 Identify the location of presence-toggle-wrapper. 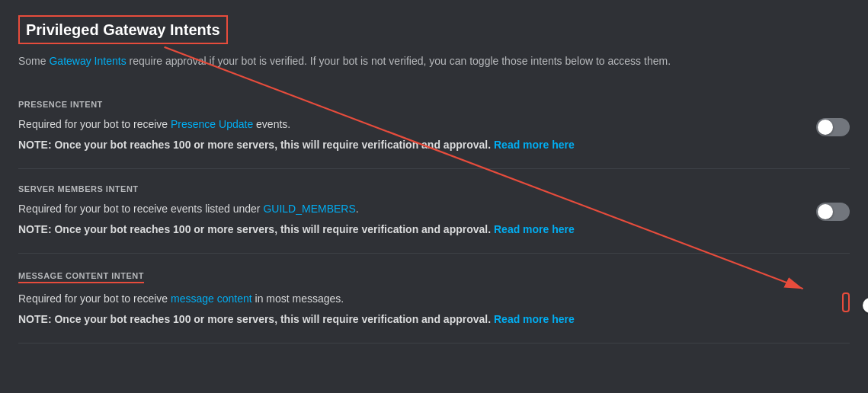
(833, 126).